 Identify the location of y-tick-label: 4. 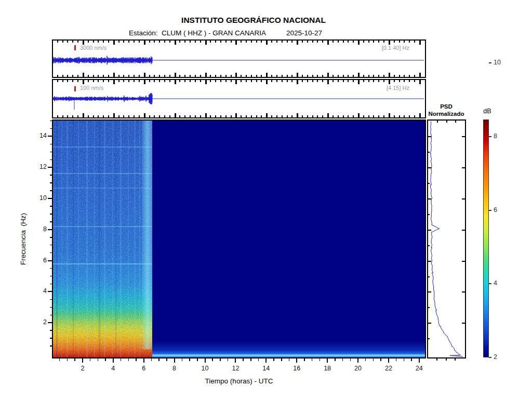
(39, 291).